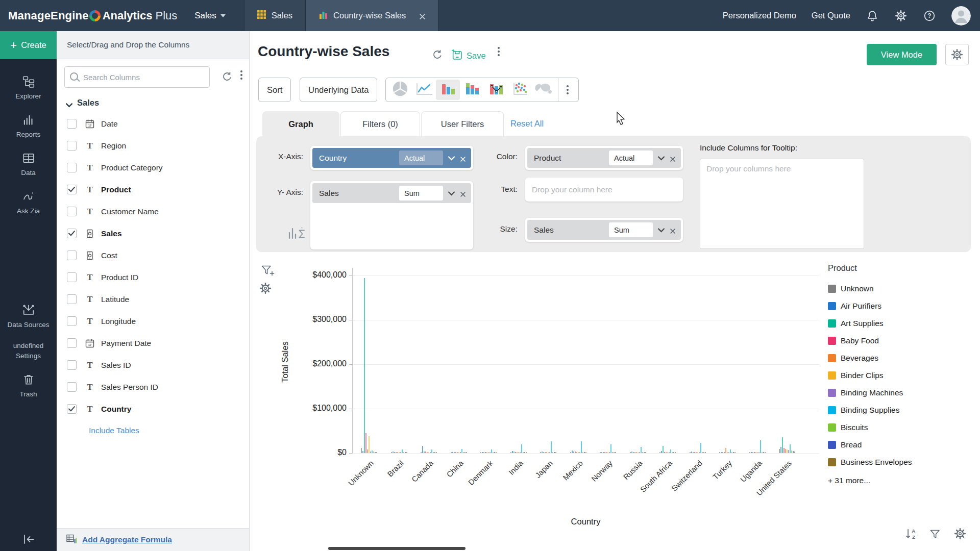 The height and width of the screenshot is (551, 980). Describe the element at coordinates (870, 428) in the screenshot. I see `legend-item-biscuits: Biscuits` at that location.